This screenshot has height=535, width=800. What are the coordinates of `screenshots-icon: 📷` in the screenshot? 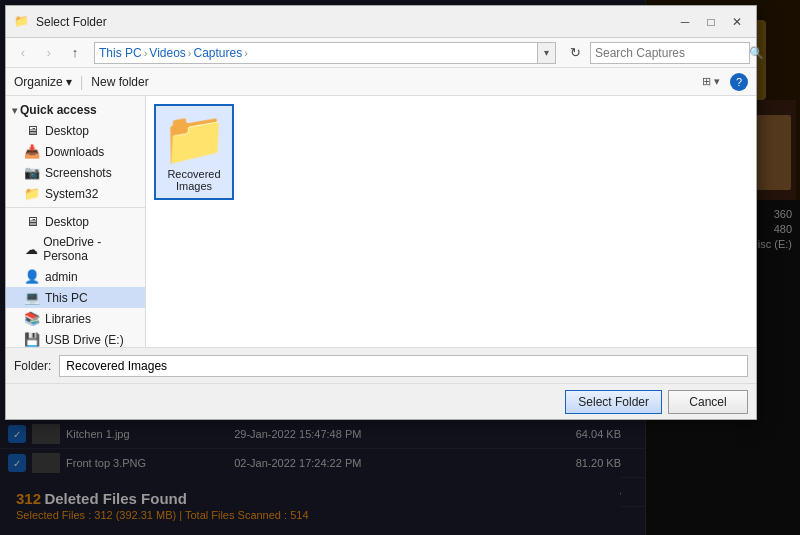 It's located at (32, 172).